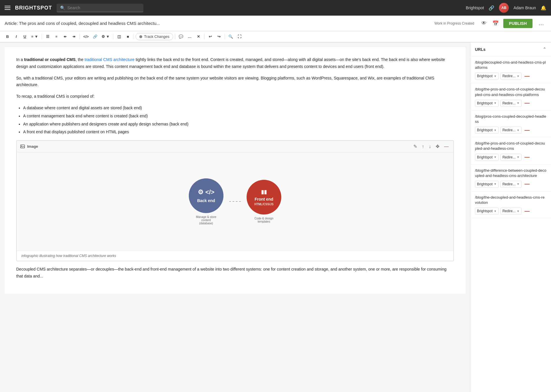  What do you see at coordinates (511, 157) in the screenshot?
I see `redirect-select-3: Redire... ▼` at bounding box center [511, 157].